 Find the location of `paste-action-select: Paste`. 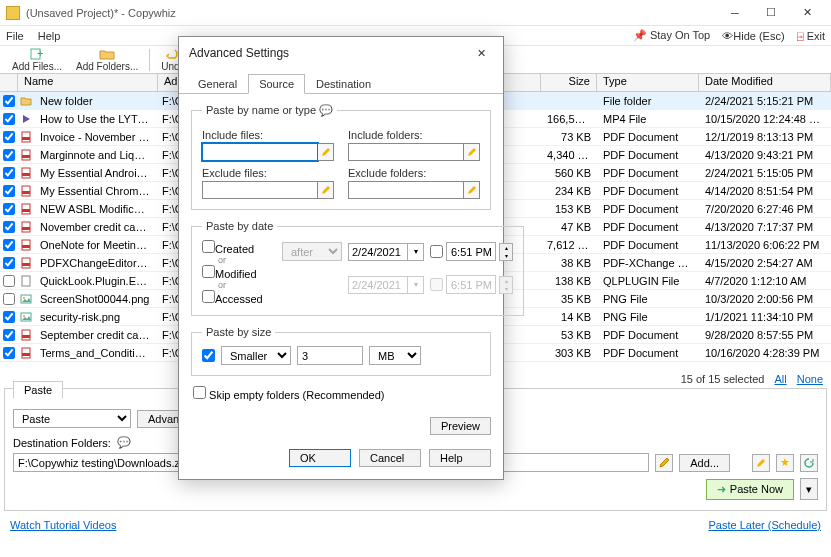

paste-action-select: Paste is located at coordinates (72, 418).